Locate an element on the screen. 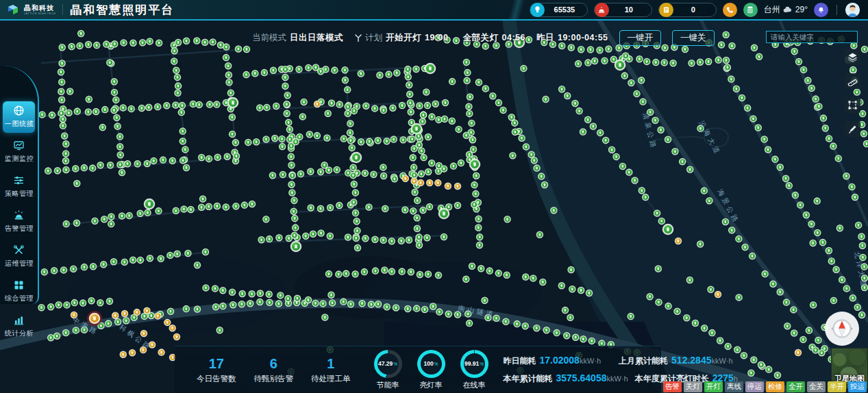 This screenshot has width=868, height=393. sidebar-item-statistics: 统计分析 is located at coordinates (19, 327).